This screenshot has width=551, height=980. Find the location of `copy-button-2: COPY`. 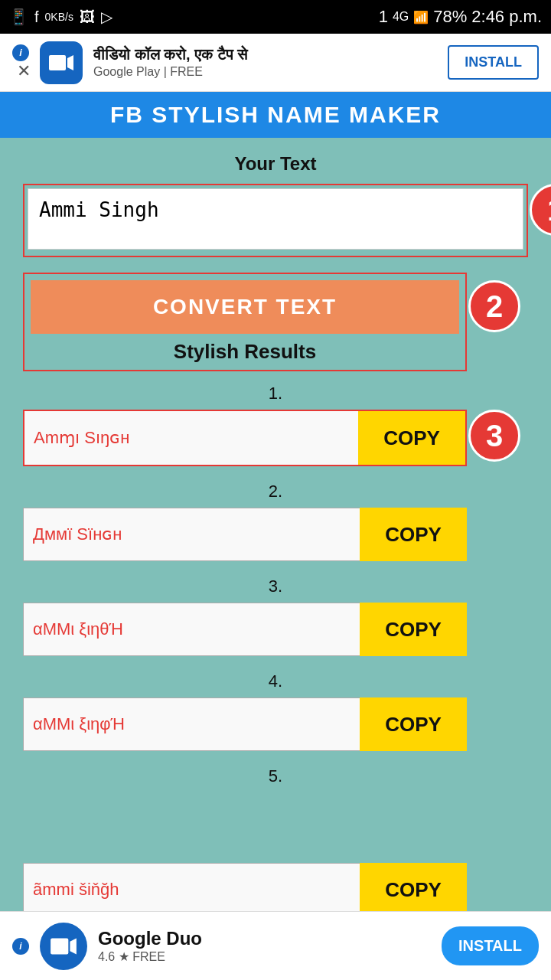

copy-button-2: COPY is located at coordinates (413, 534).